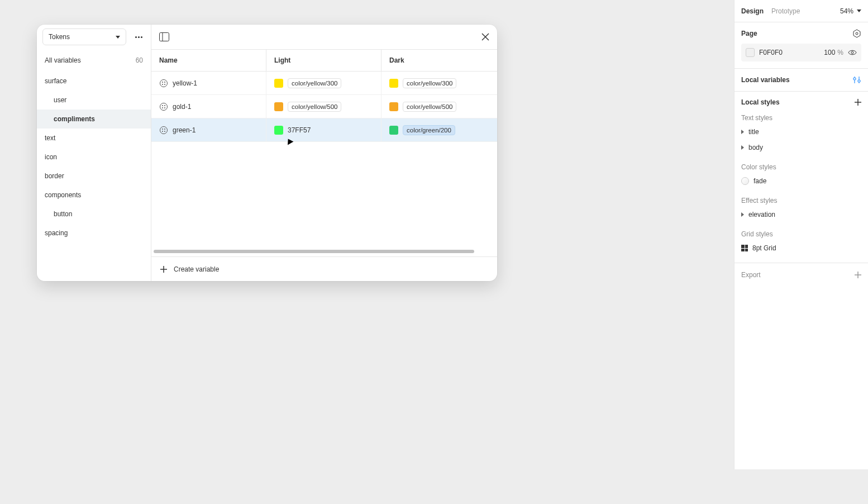 The image size is (868, 504). I want to click on close-icon, so click(485, 37).